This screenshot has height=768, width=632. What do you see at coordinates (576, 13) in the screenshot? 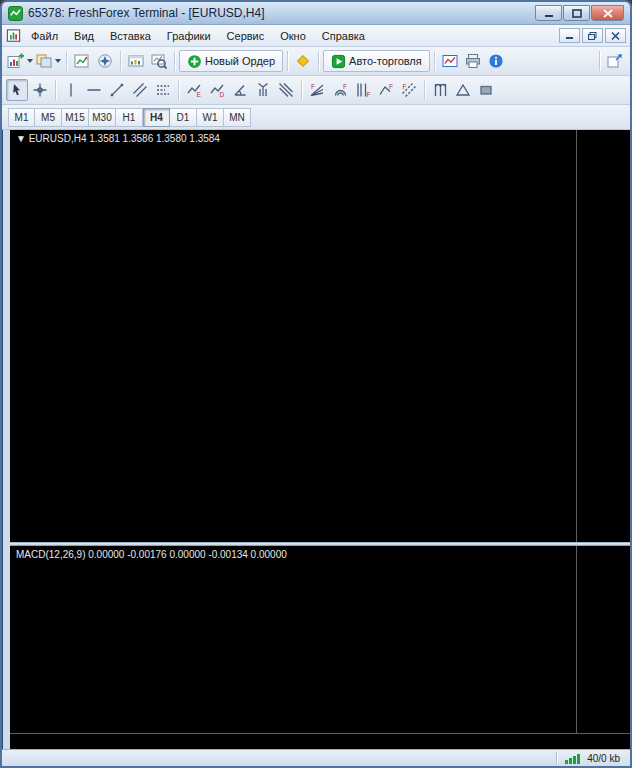
I see `maximize-button` at bounding box center [576, 13].